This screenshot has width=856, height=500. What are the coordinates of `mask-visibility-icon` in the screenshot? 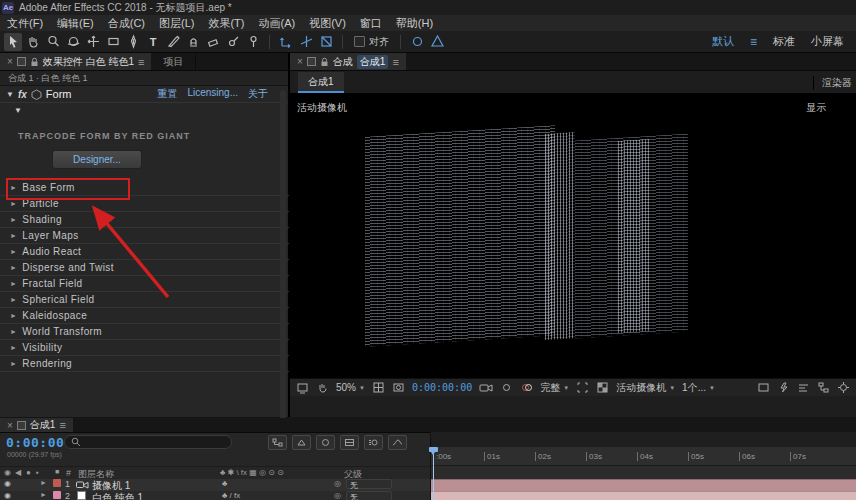 It's located at (398, 388).